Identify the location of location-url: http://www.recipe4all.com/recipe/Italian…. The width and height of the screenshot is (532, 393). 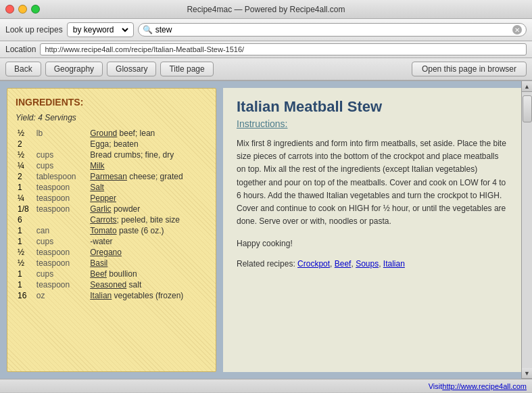
(283, 49).